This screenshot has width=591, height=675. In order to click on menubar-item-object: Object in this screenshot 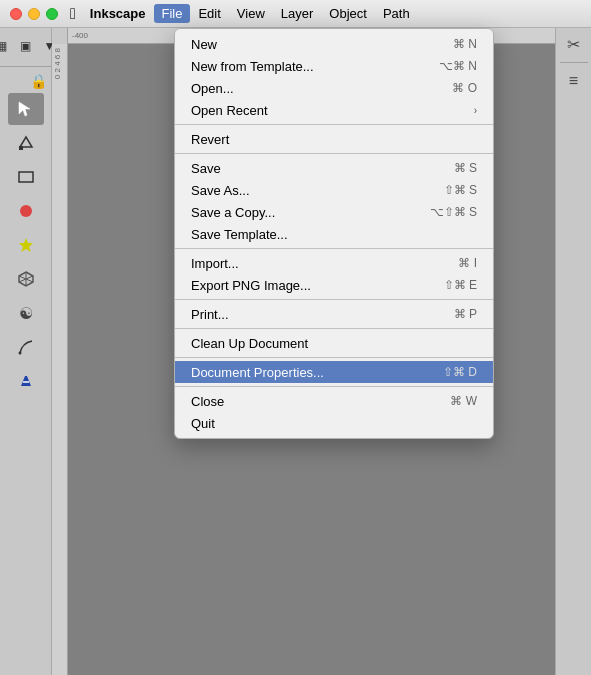, I will do `click(348, 14)`.